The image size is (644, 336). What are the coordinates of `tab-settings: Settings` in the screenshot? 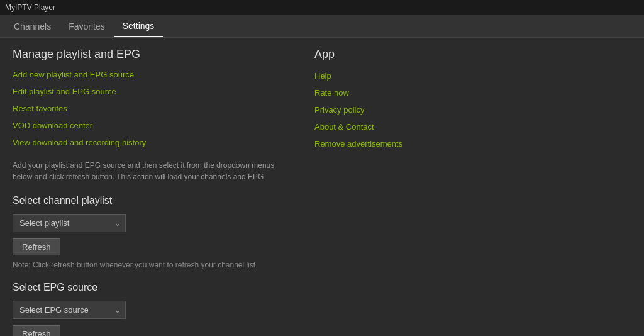 It's located at (138, 26).